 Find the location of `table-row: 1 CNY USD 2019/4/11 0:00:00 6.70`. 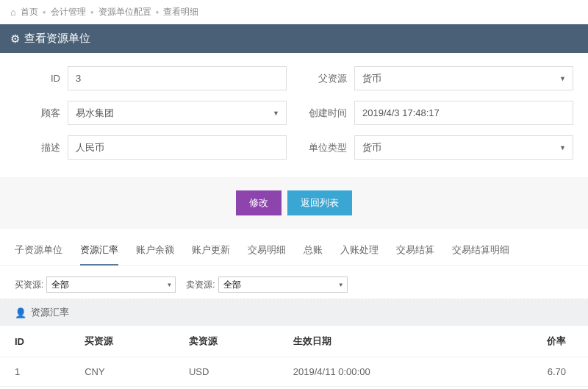

table-row: 1 CNY USD 2019/4/11 0:00:00 6.70 is located at coordinates (294, 372).